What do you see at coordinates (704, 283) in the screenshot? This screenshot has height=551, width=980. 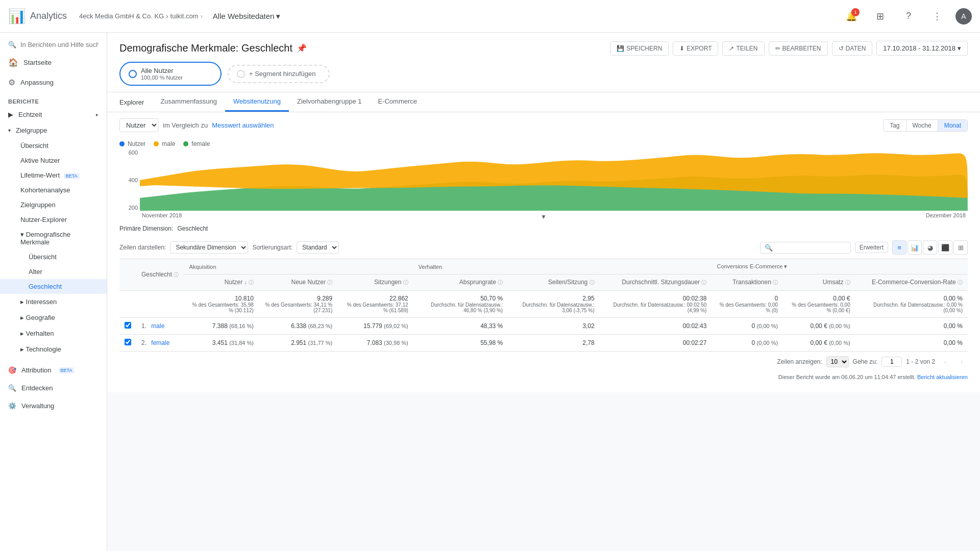 I see `avg-info-icon: ⓘ` at bounding box center [704, 283].